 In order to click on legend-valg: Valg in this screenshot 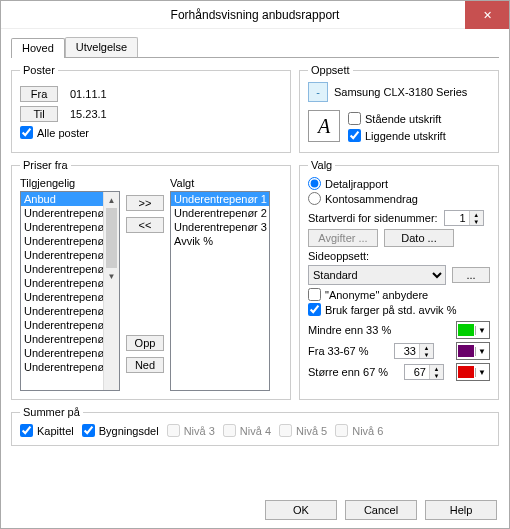, I will do `click(322, 165)`.